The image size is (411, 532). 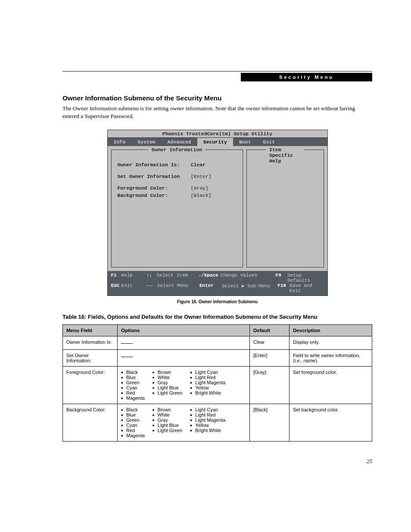 I want to click on bios-left-panel: Owner Information Owner Information Is: …, so click(x=177, y=208).